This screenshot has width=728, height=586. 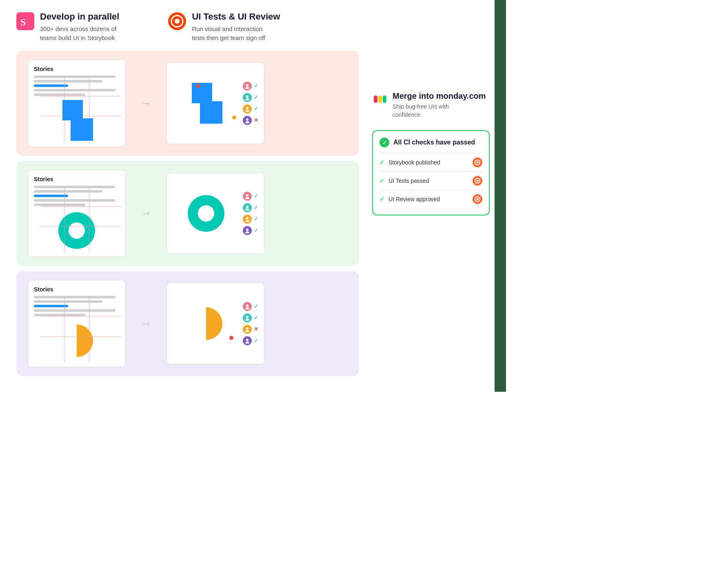 I want to click on ci-title: All CI checks have passed, so click(x=434, y=142).